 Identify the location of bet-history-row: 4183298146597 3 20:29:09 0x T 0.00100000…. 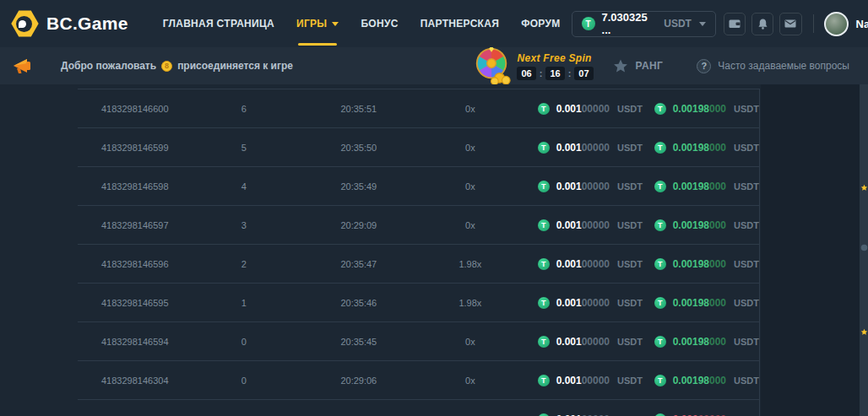
(419, 225).